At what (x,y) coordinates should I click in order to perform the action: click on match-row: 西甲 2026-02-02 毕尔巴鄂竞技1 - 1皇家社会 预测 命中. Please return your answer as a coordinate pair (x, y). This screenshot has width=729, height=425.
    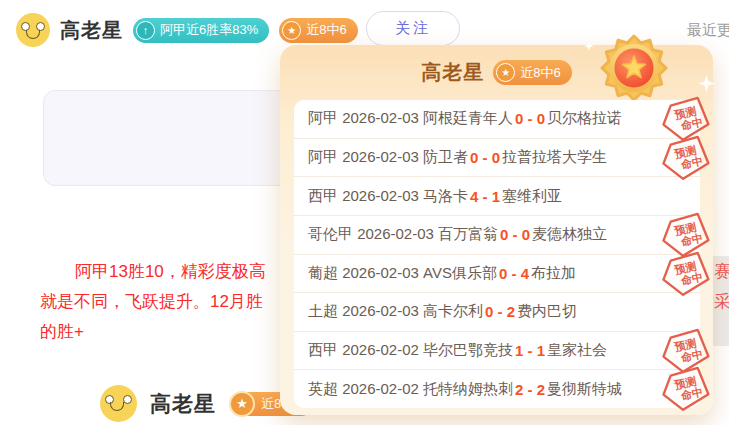
    Looking at the image, I should click on (497, 352).